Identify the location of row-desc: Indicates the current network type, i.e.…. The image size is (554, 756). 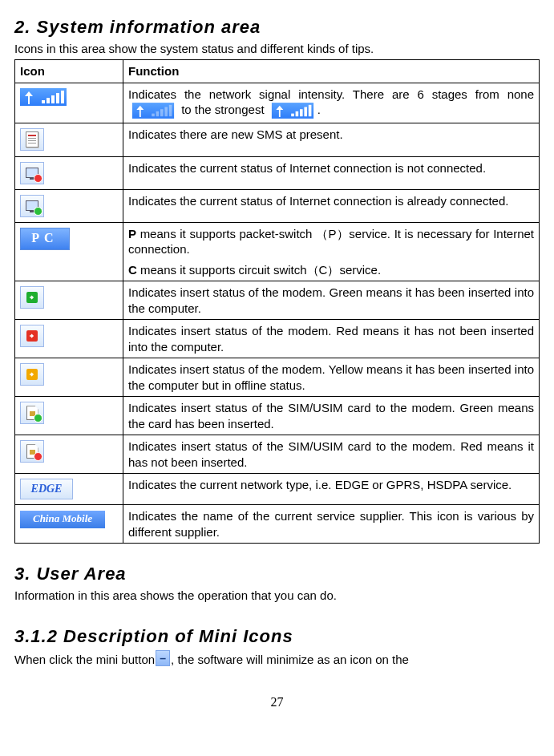
(332, 489).